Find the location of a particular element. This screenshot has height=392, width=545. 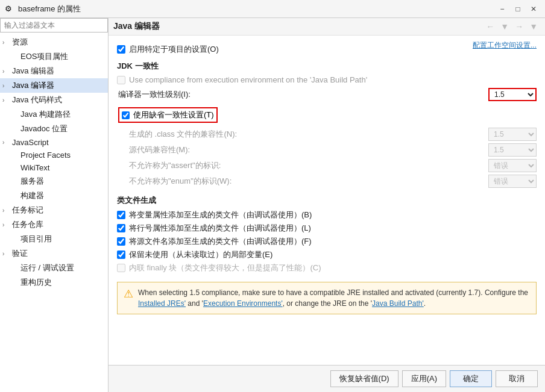

sub-setting-label: 生成的 .class 文件的兼容性(N): is located at coordinates (303, 134).